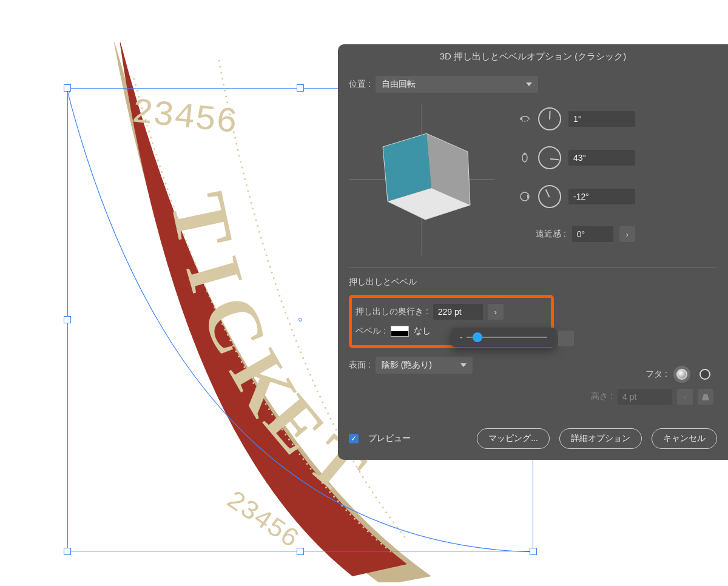 The image size is (728, 586). I want to click on rotate-x-icon, so click(525, 119).